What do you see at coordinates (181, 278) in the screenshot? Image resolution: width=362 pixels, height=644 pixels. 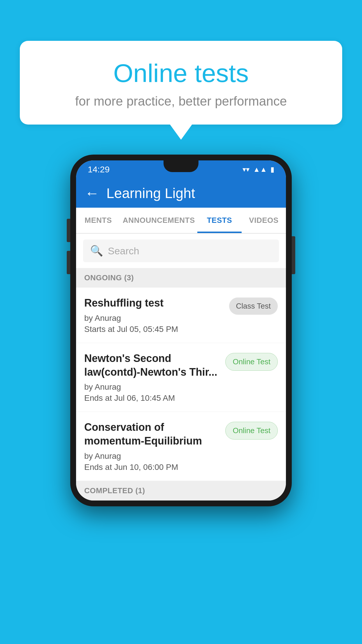 I see `ongoing-section-header: ONGOING (3)` at bounding box center [181, 278].